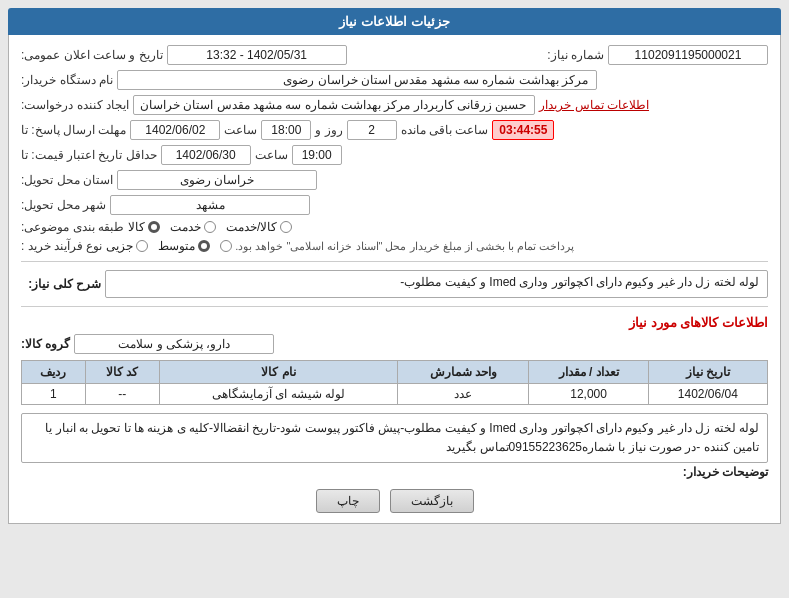 This screenshot has width=789, height=598. I want to click on page-header: جزئیات اطلاعات نیاز, so click(394, 22).